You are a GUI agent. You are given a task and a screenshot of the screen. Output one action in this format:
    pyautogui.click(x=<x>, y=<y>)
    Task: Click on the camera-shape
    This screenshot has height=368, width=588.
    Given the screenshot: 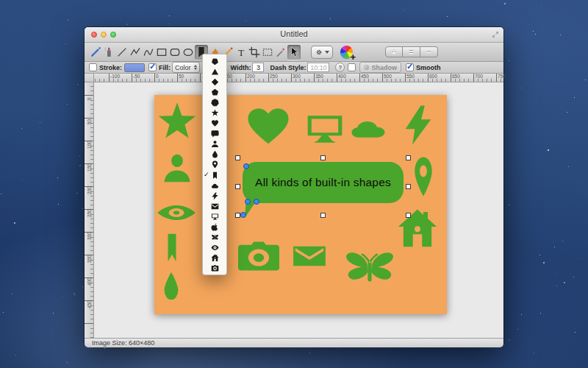 What is the action you would take?
    pyautogui.click(x=259, y=257)
    